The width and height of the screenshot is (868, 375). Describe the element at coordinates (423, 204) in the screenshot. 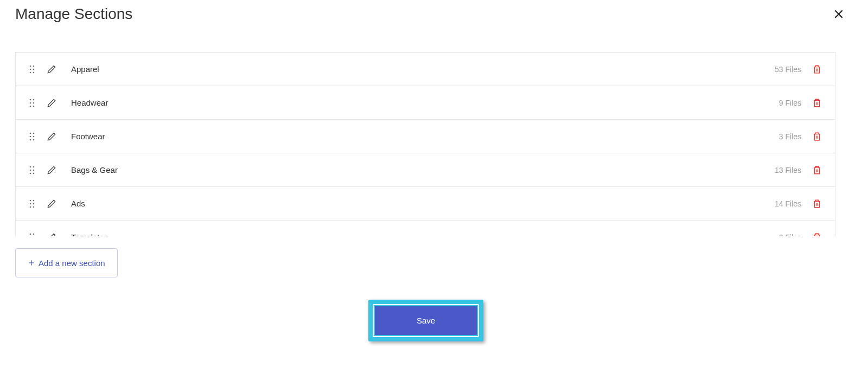

I see `section-name-label: Ads` at that location.